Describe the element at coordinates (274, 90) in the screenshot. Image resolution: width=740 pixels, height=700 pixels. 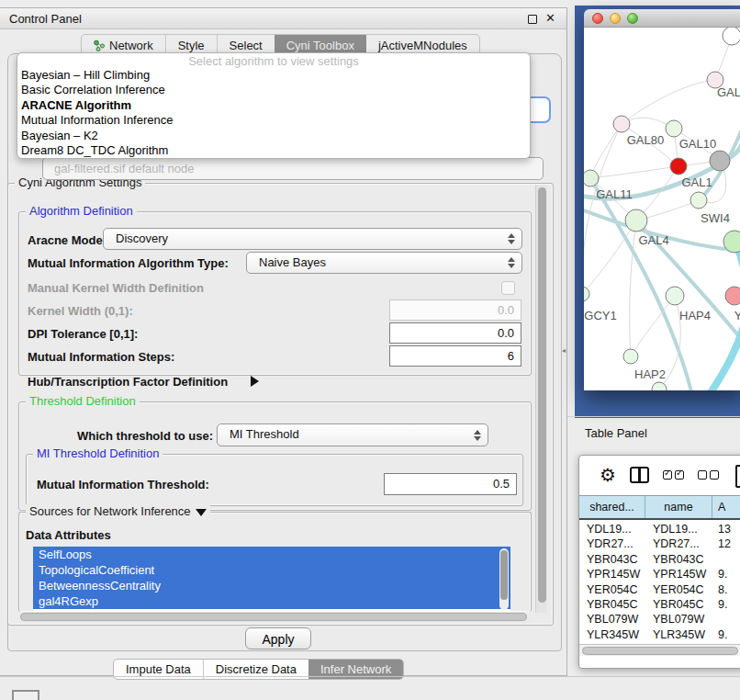
I see `algorithm-option: Basic Correlation Inference` at that location.